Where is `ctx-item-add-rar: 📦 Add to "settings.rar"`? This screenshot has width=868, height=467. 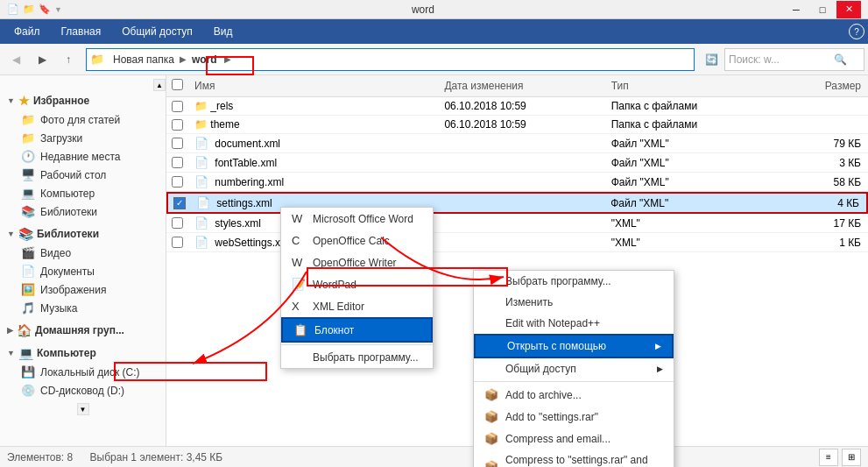 ctx-item-add-rar: 📦 Add to "settings.rar" is located at coordinates (574, 417).